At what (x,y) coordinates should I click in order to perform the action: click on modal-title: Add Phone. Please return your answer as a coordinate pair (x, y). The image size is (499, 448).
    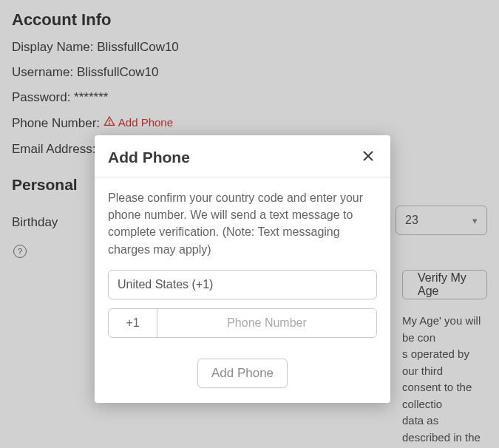
    Looking at the image, I should click on (149, 157).